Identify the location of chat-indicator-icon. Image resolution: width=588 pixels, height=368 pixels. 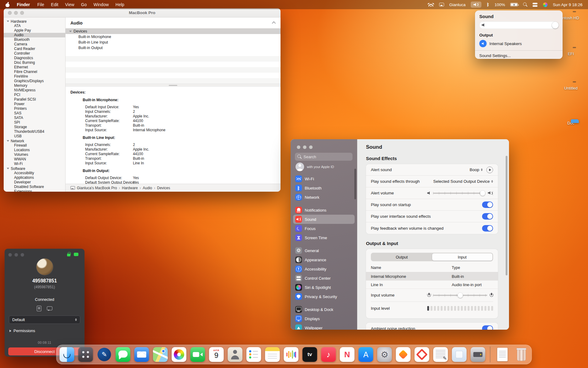
(76, 255).